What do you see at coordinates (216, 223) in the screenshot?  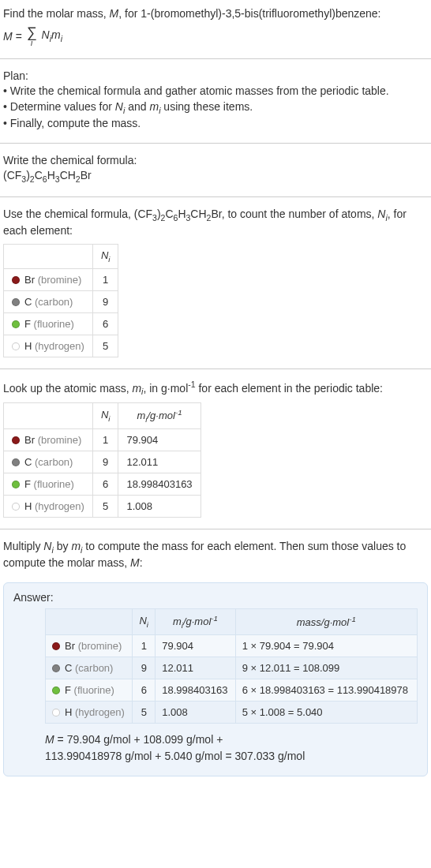 I see `count-atoms-text: Use the chemical formula, (CF3)2C6H3CH2B…` at bounding box center [216, 223].